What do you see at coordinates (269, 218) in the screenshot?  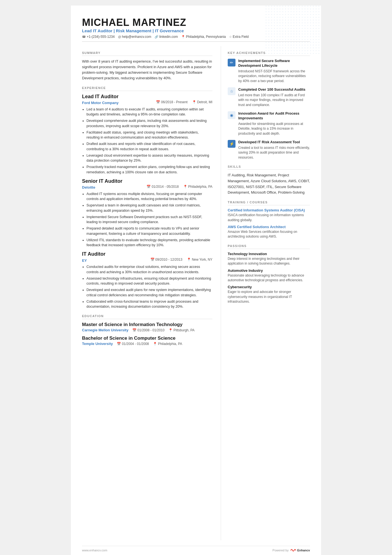 I see `training-1-desc: ISACA certification focusing on informat…` at bounding box center [269, 218].